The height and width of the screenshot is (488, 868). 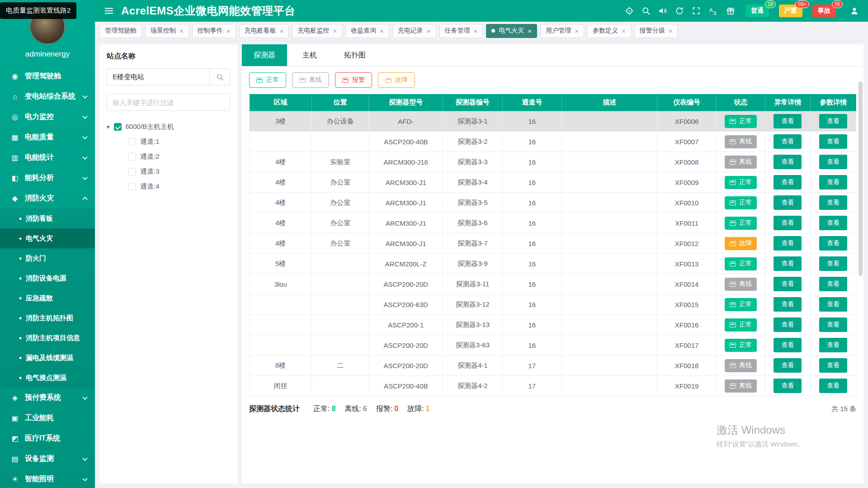 What do you see at coordinates (553, 121) in the screenshot?
I see `table-row: 3楼办公设备AFD-探测器3-116XF0006正常查看查看` at bounding box center [553, 121].